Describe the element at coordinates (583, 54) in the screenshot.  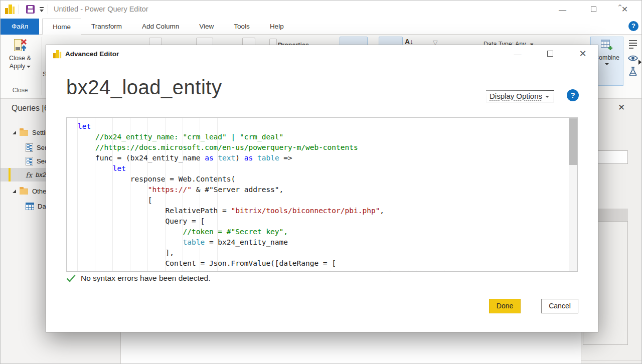
I see `dialog-close-button: ✕` at that location.